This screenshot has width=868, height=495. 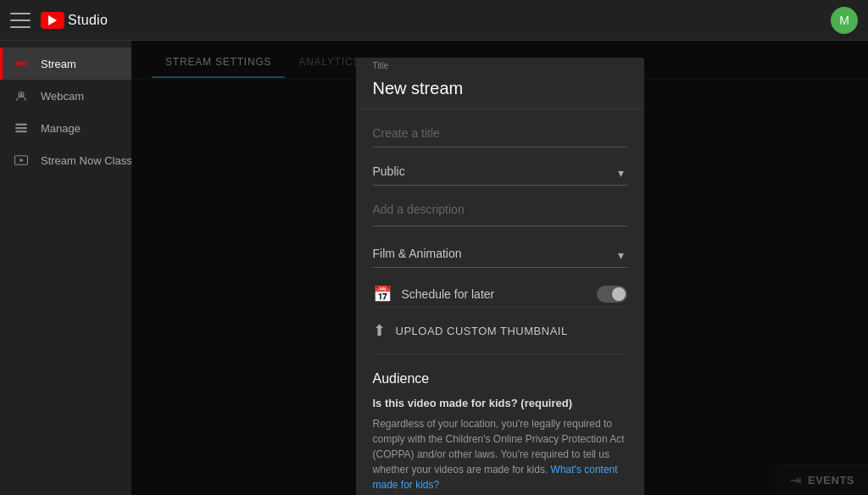 I want to click on top-nav: Studio M, so click(x=434, y=20).